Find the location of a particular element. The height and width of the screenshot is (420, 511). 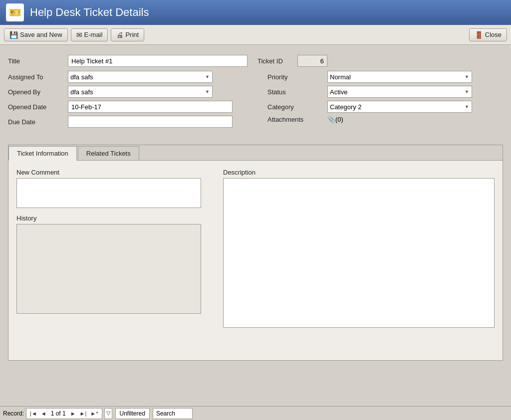

priority-label: Priority is located at coordinates (297, 77).